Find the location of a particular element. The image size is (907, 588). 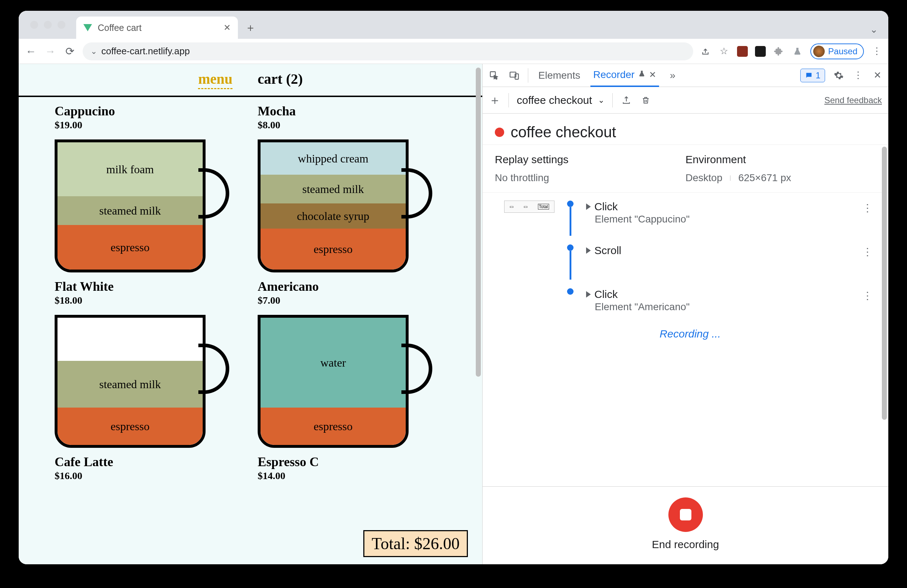

cup-graphic: steamed milkespresso is located at coordinates (141, 380).